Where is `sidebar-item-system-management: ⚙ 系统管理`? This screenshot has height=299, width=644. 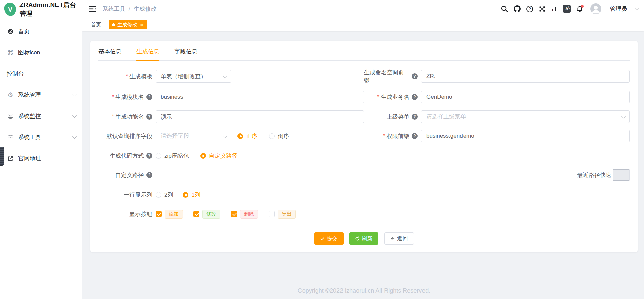
sidebar-item-system-management: ⚙ 系统管理 is located at coordinates (41, 95).